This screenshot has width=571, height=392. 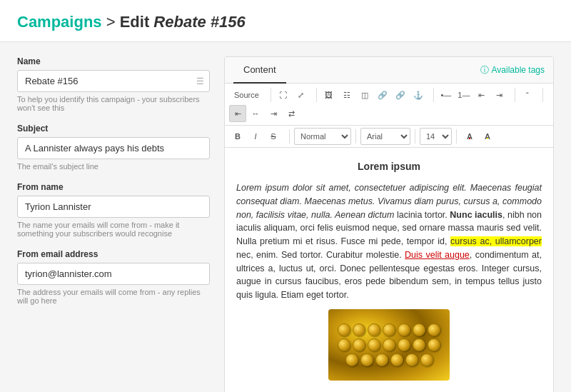 I want to click on campaigns-link: Campaigns, so click(x=60, y=21).